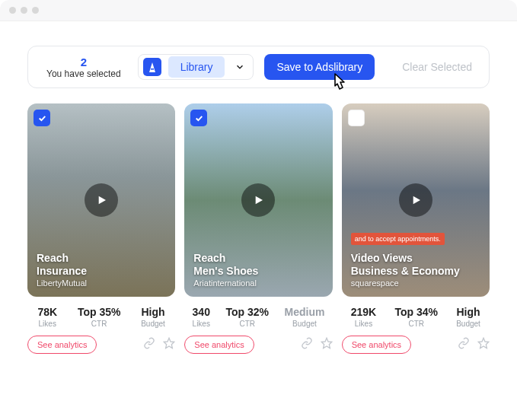 This screenshot has height=420, width=517. I want to click on ad-thumbnail: Reach Men's Shoes Ariatinternational, so click(258, 200).